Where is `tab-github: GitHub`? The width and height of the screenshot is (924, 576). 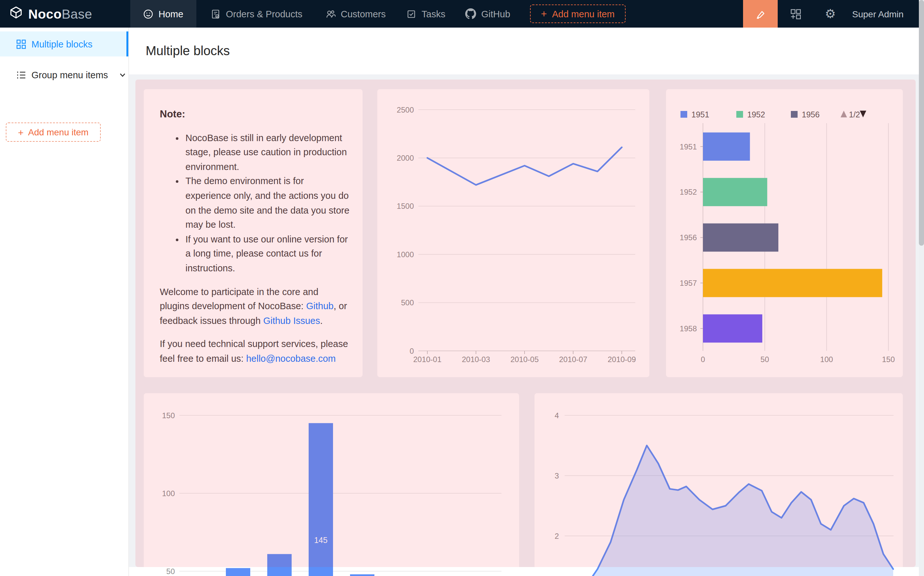 tab-github: GitHub is located at coordinates (488, 14).